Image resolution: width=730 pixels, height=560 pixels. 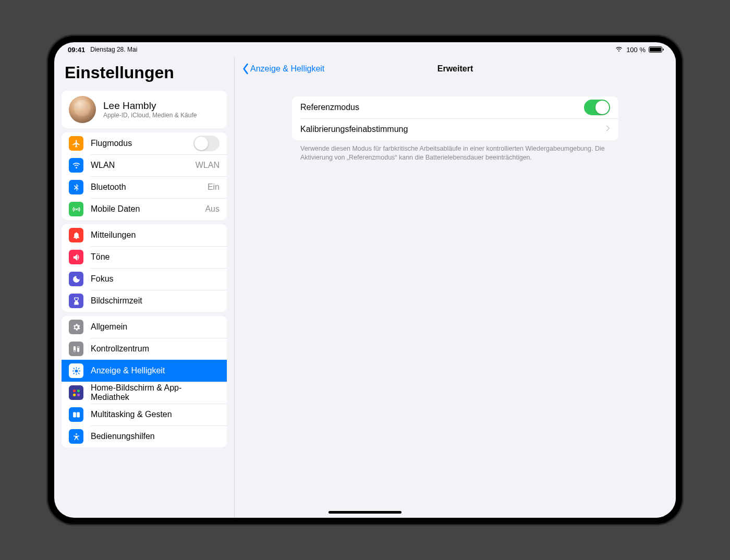 What do you see at coordinates (455, 107) in the screenshot?
I see `reference-mode-row: Referenzmodus` at bounding box center [455, 107].